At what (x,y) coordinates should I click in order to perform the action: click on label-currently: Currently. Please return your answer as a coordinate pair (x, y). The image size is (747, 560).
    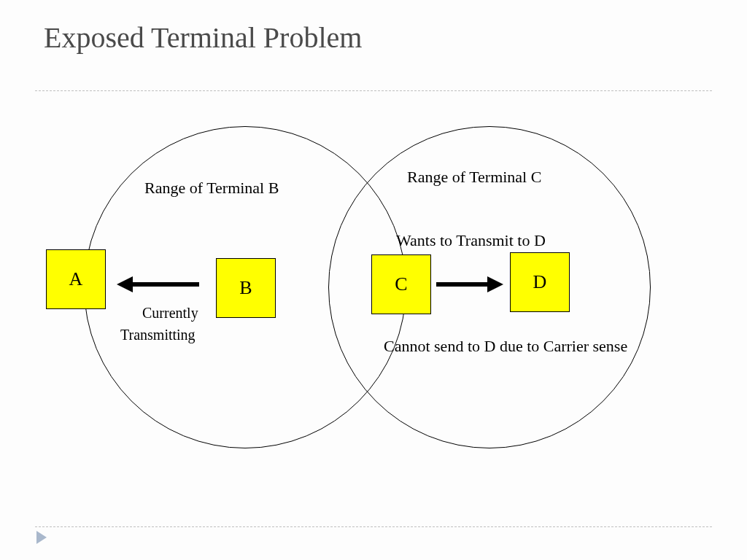
    Looking at the image, I should click on (171, 314).